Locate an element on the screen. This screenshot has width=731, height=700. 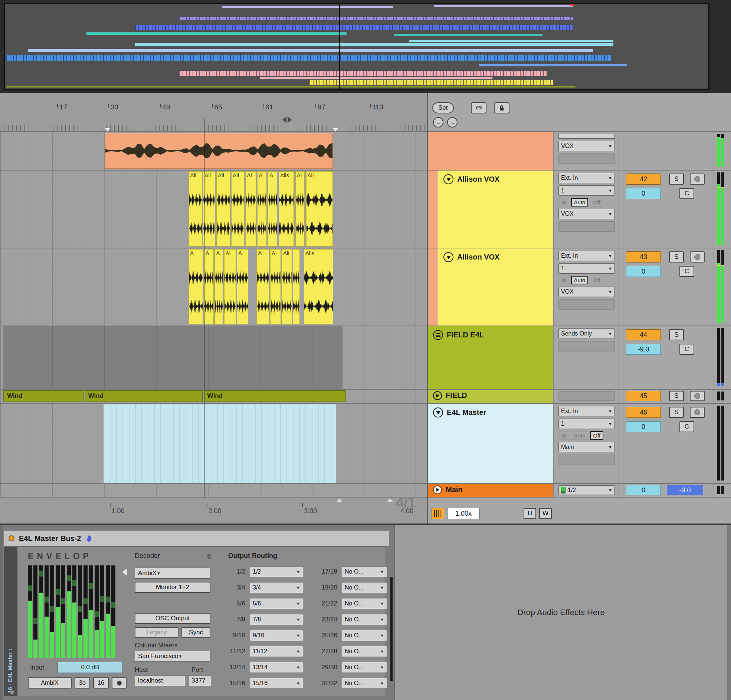
routing-output-dropdown: 13/14▼ is located at coordinates (277, 667).